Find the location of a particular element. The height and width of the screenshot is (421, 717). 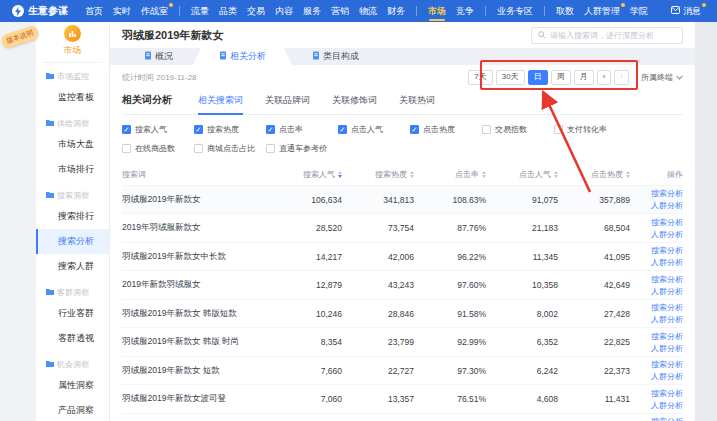

prev-period-button: ‹ is located at coordinates (604, 78).